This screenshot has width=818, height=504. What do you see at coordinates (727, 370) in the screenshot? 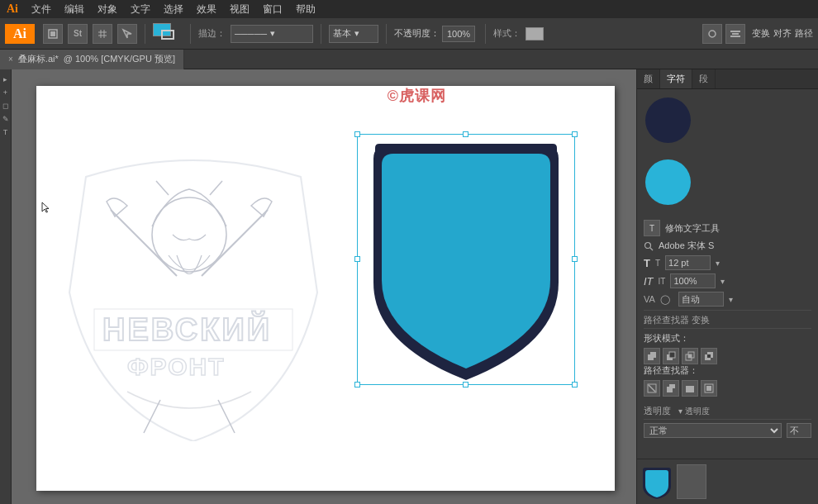
I see `path-finder-label: 路径查找器：` at bounding box center [727, 370].